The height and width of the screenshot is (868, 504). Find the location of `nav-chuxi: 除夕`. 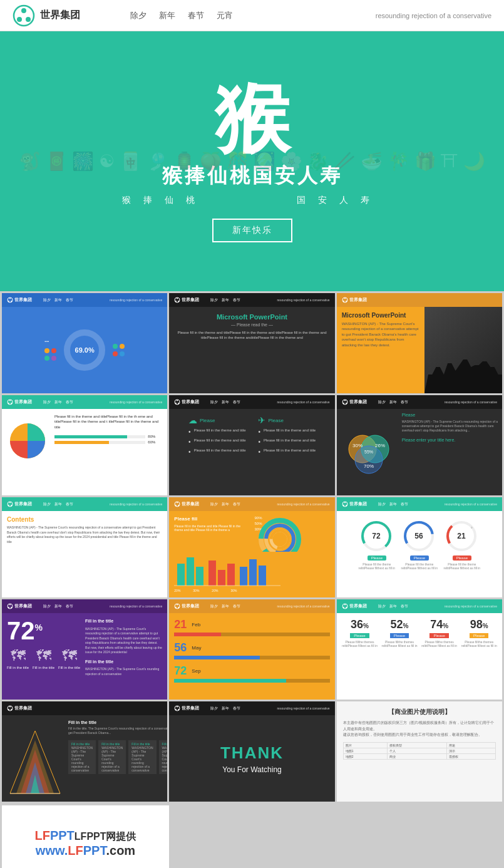

nav-chuxi: 除夕 is located at coordinates (138, 16).